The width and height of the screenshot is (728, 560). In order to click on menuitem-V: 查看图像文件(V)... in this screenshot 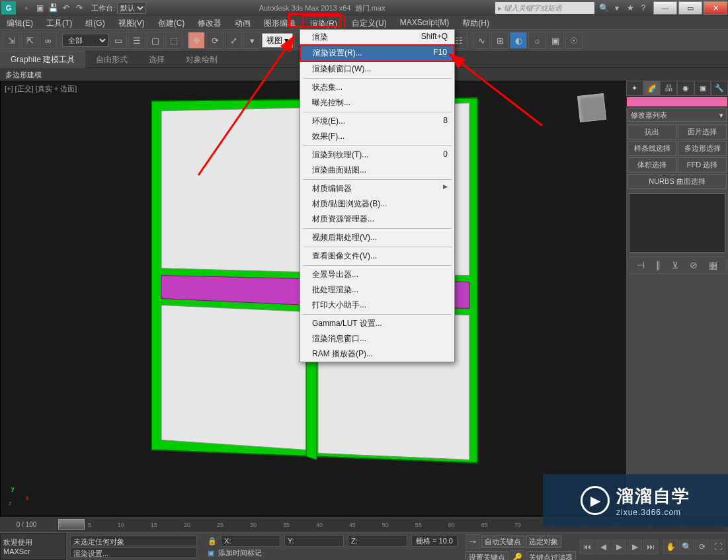, I will do `click(377, 257)`.